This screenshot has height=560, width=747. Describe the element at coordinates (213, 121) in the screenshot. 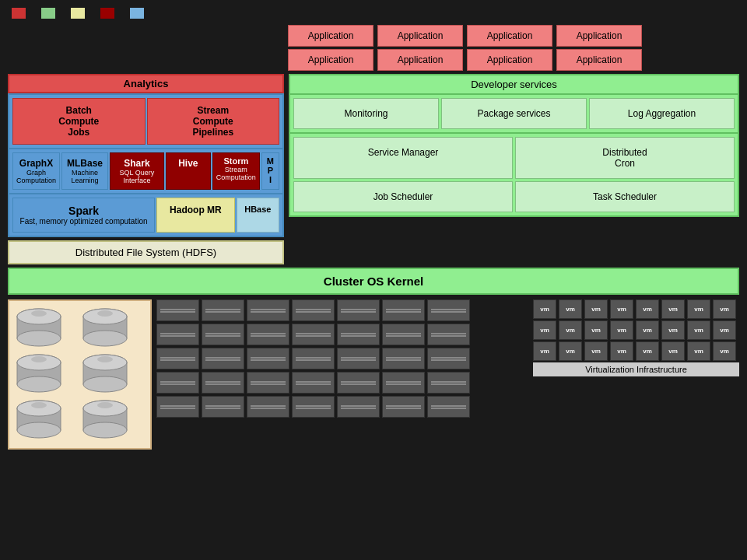

I see `stream-compute-box: StreamComputePipelines` at that location.